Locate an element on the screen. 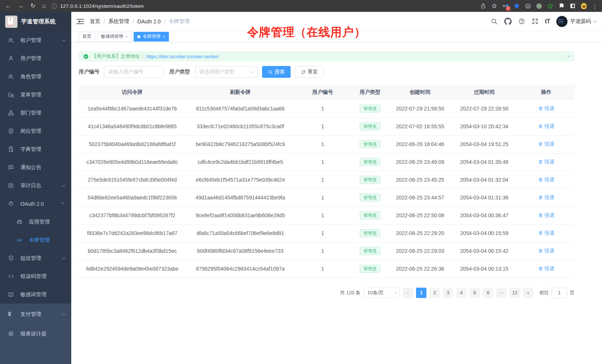  yen-icon: ¥ is located at coordinates (11, 314).